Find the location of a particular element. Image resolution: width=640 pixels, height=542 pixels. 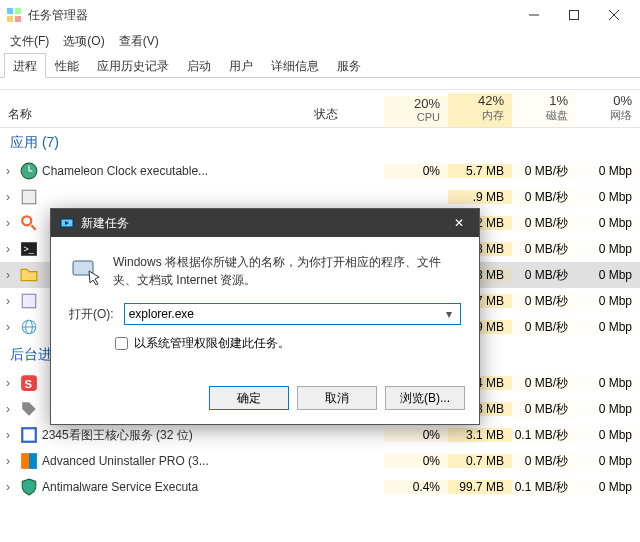

dialog-titlebar: 新建任务 ✕ is located at coordinates (265, 223).